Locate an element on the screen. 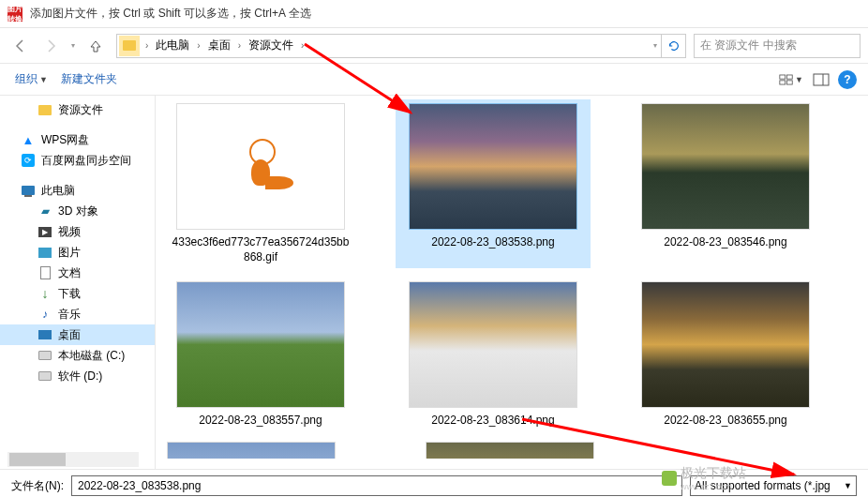 The image size is (868, 497). refresh-button is located at coordinates (673, 46).